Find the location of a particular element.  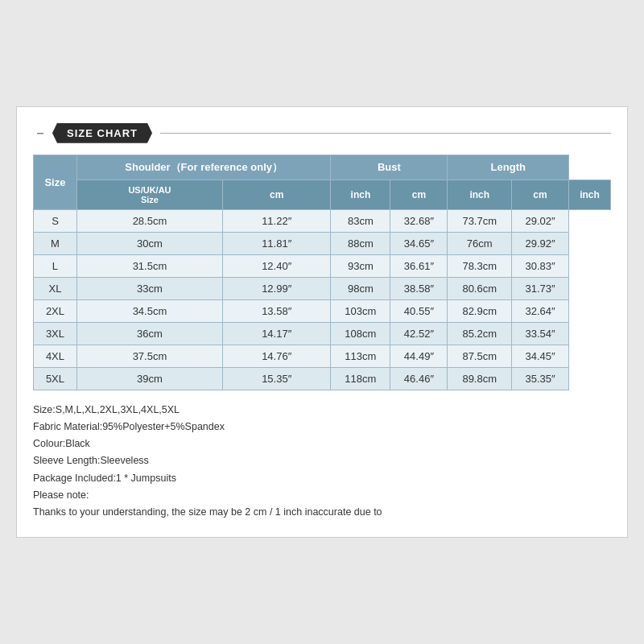

table-cell: 103cm is located at coordinates (361, 311).